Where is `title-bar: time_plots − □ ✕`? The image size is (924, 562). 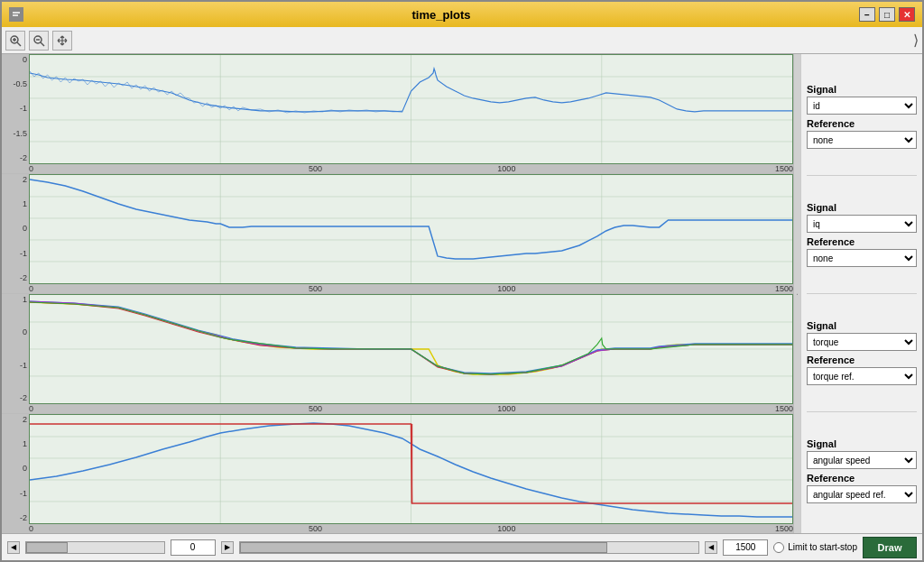 title-bar: time_plots − □ ✕ is located at coordinates (462, 14).